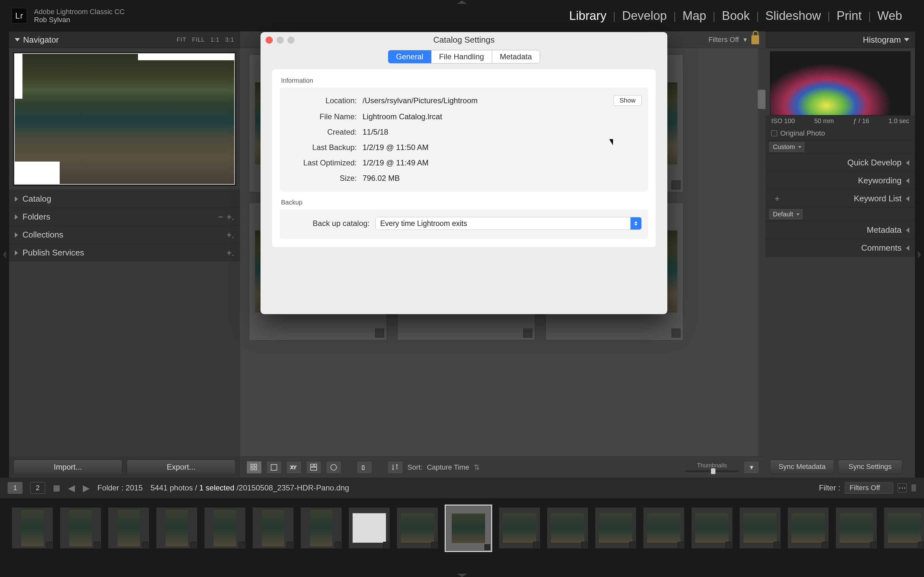 This screenshot has height=577, width=924. I want to click on sync-settings-button: Sync Settings, so click(870, 467).